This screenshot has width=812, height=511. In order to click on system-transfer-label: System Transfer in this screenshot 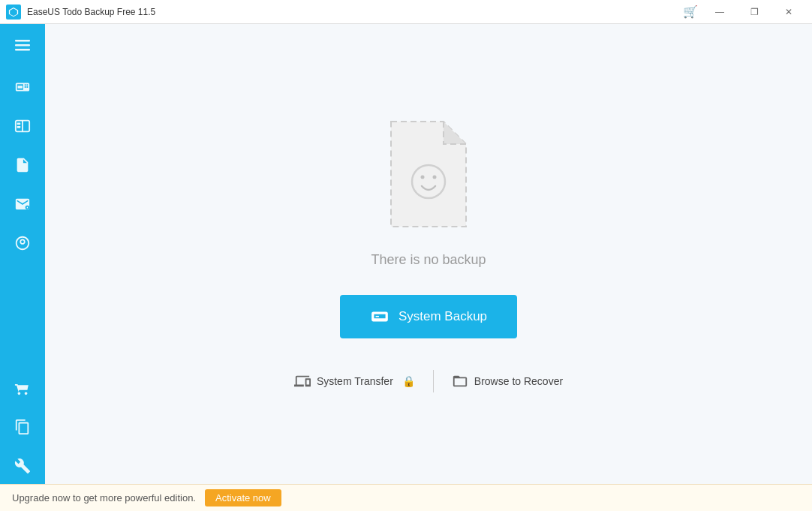, I will do `click(355, 381)`.